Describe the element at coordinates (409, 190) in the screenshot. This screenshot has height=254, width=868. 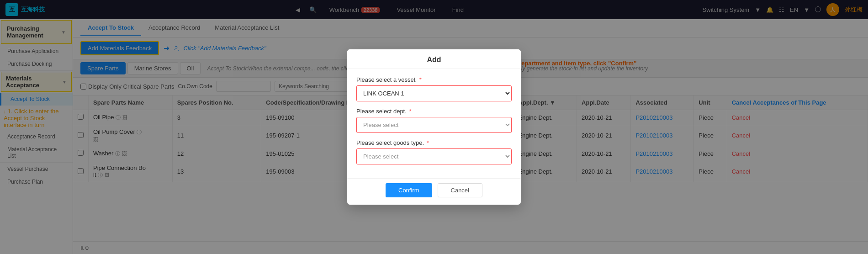
I see `confirm-button: Confirm` at that location.